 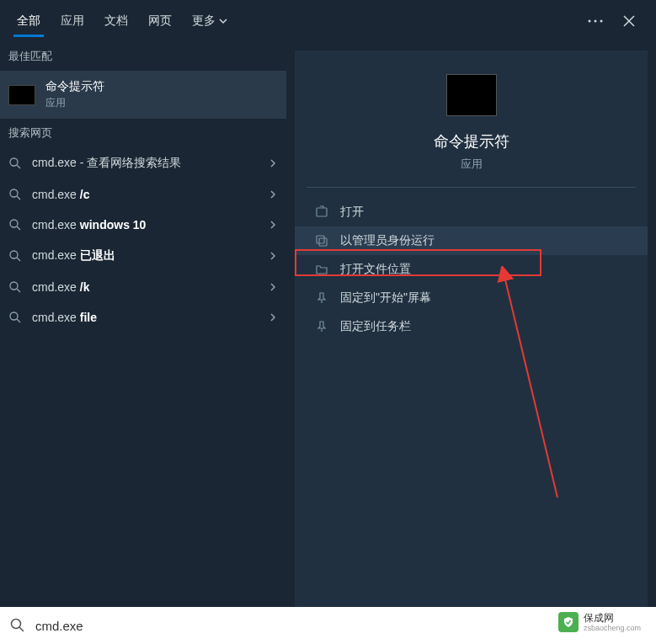 What do you see at coordinates (472, 212) in the screenshot?
I see `action-open: 打开` at bounding box center [472, 212].